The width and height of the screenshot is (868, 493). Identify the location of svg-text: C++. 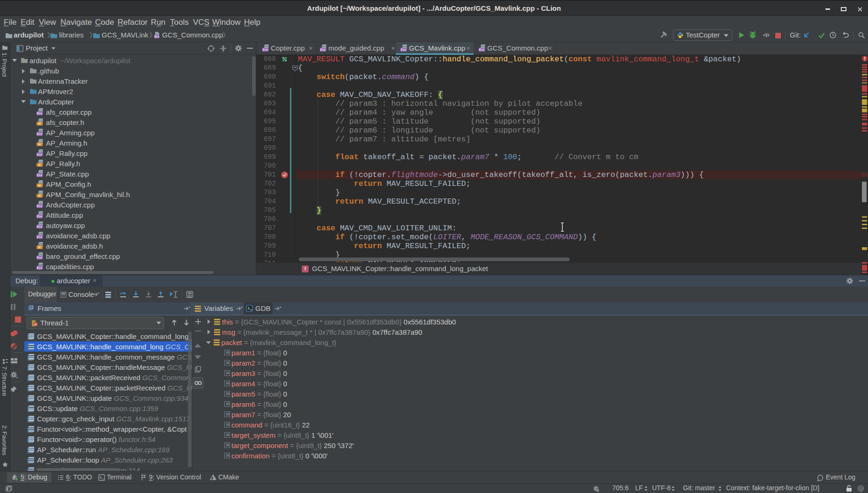
(156, 37).